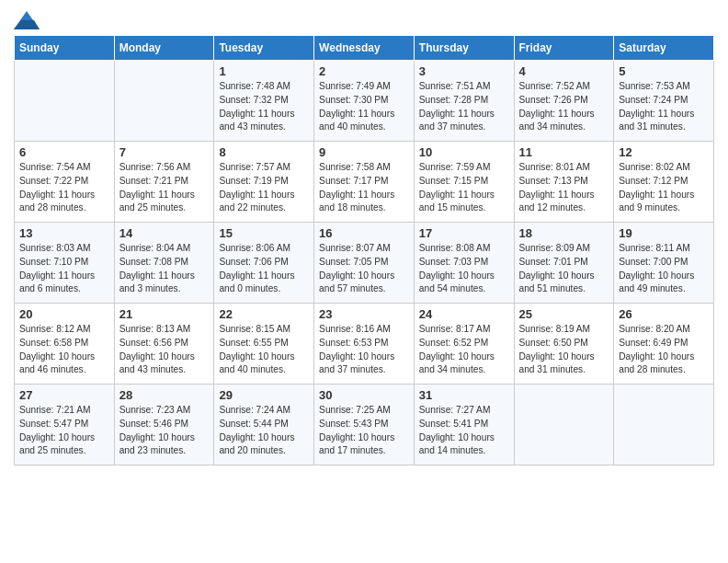 The image size is (728, 563). Describe the element at coordinates (64, 269) in the screenshot. I see `cell-info: Sunrise: 8:03 AM Sunset: 7:10 PM Dayligh…` at that location.